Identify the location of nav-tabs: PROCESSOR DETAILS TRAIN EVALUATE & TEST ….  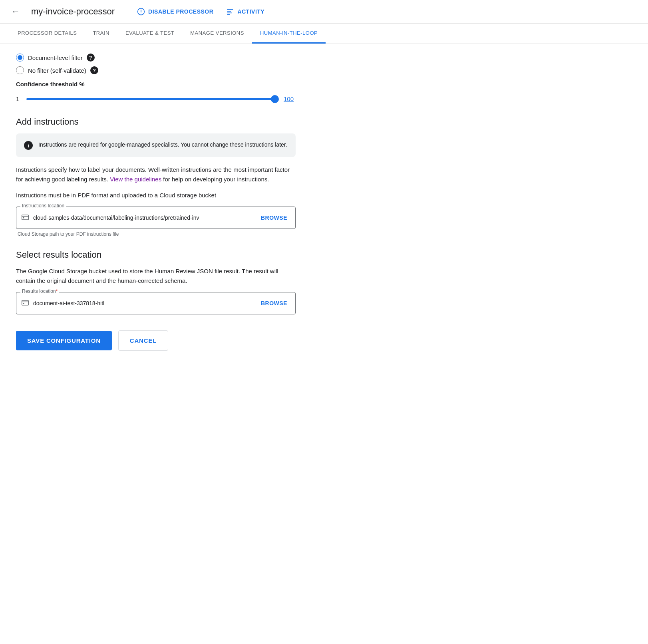
(324, 34).